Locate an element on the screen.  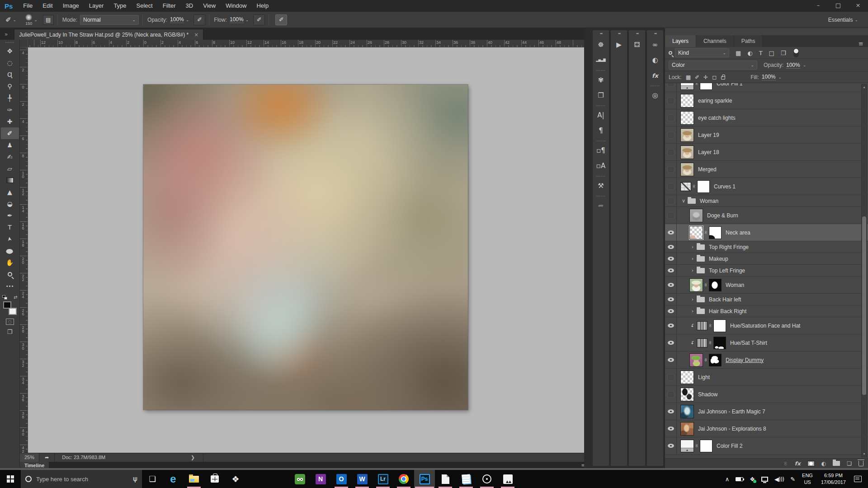
dodge-tool: ◒ is located at coordinates (10, 204).